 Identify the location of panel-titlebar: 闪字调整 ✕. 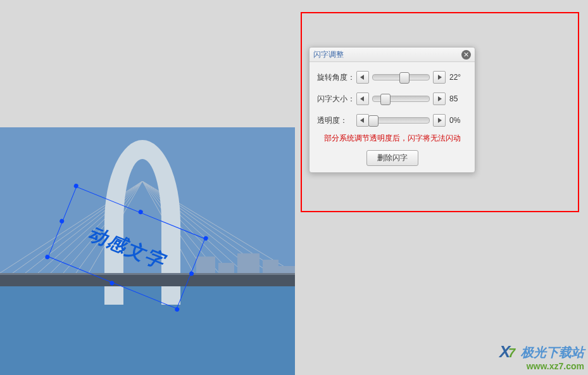
(392, 54).